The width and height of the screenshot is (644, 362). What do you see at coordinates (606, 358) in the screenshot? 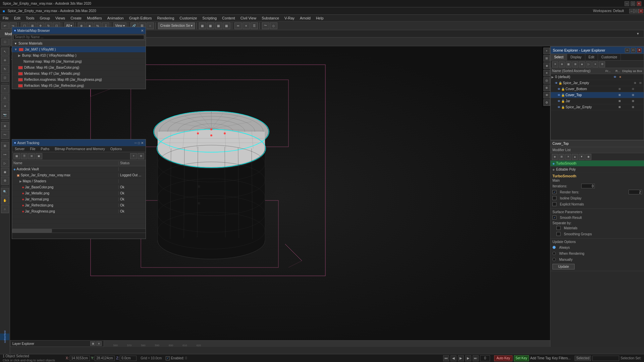
I see `selection-set-input` at bounding box center [606, 358].